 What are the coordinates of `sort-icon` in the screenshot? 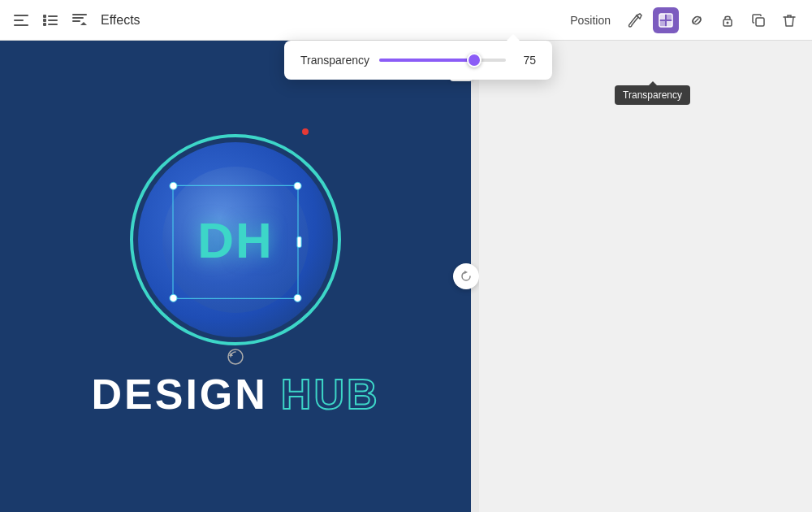 It's located at (80, 20).